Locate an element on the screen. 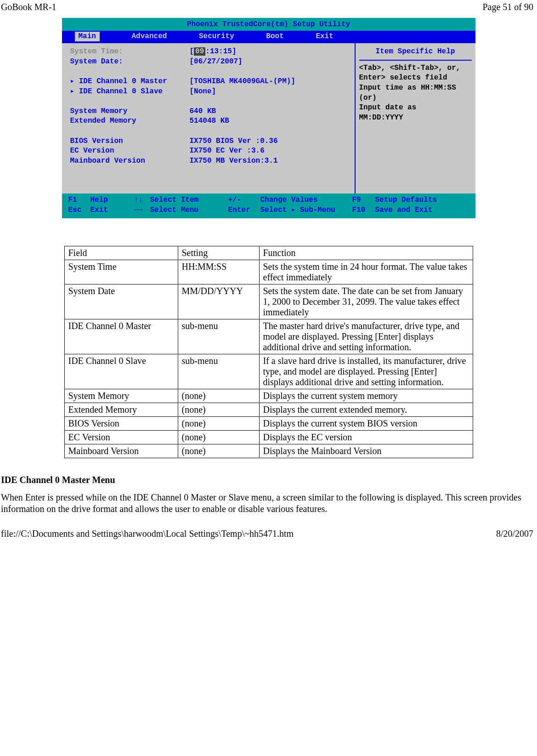 This screenshot has height=756, width=537. cell-function: Displays the current extended memory. is located at coordinates (366, 409).